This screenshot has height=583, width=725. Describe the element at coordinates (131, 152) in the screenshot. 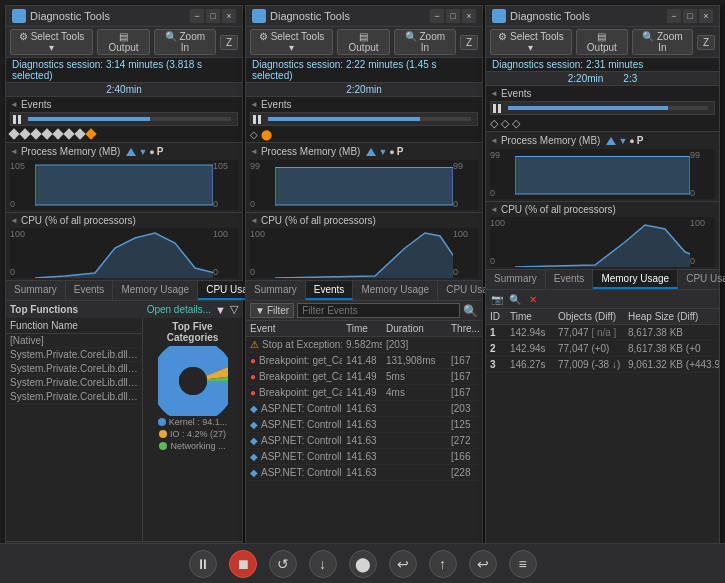

I see `triangle-icon-left` at that location.